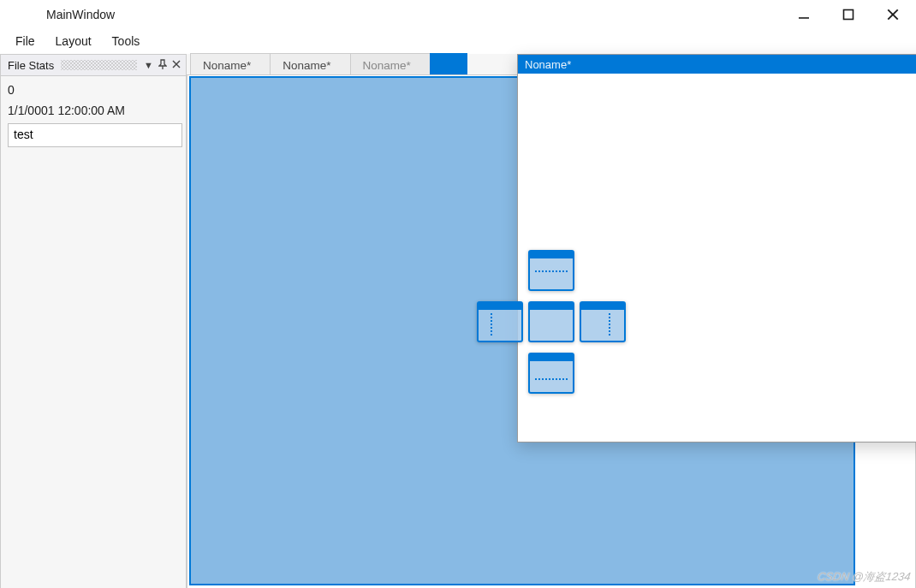 This screenshot has height=588, width=916. Describe the element at coordinates (92, 91) in the screenshot. I see `file-count-value: 0` at that location.